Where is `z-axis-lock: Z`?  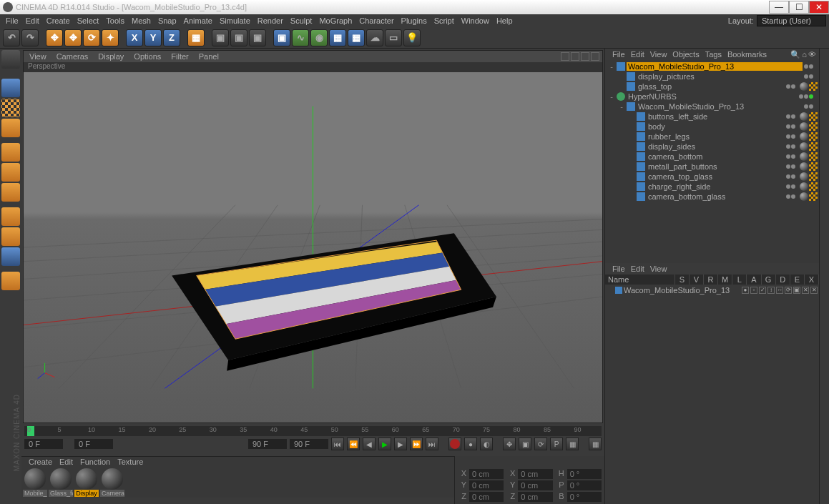 z-axis-lock: Z is located at coordinates (172, 38).